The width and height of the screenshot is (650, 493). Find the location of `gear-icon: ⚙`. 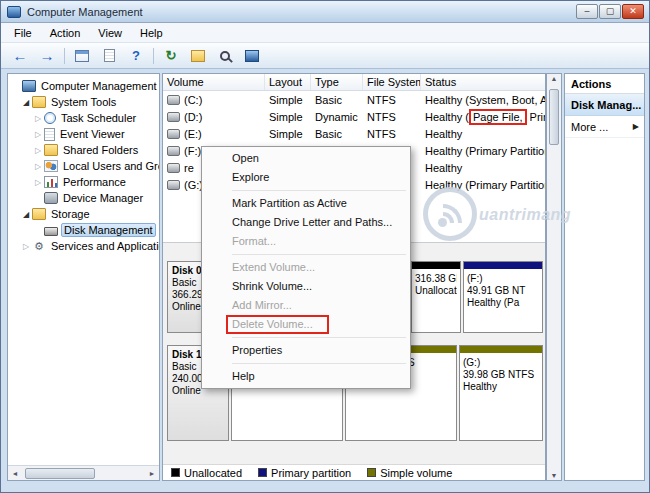

gear-icon: ⚙ is located at coordinates (39, 246).